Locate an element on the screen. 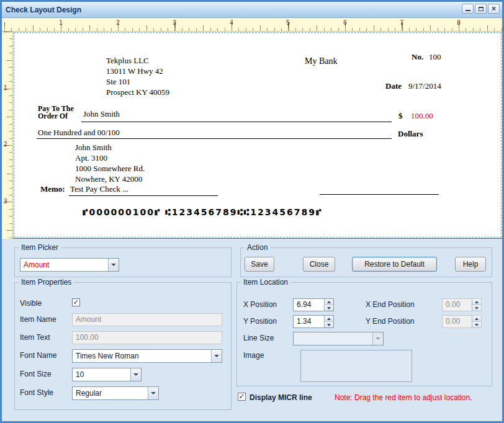 This screenshot has height=423, width=504. font-size-label: Font Size is located at coordinates (36, 374).